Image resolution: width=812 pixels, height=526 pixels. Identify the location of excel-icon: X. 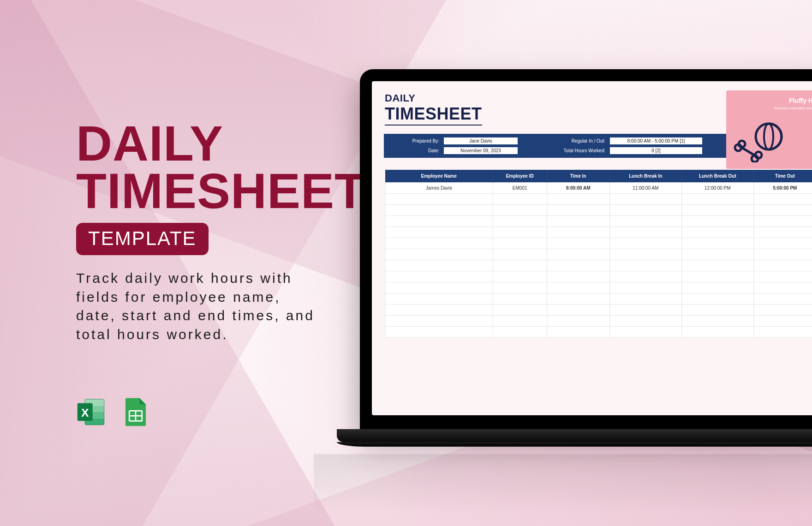
(91, 412).